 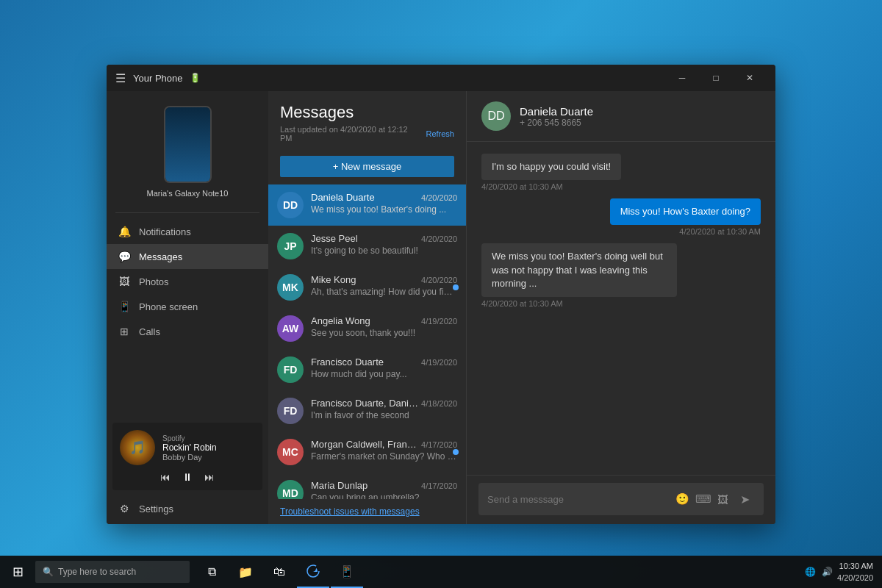 I want to click on next-button: ⏭, so click(x=209, y=477).